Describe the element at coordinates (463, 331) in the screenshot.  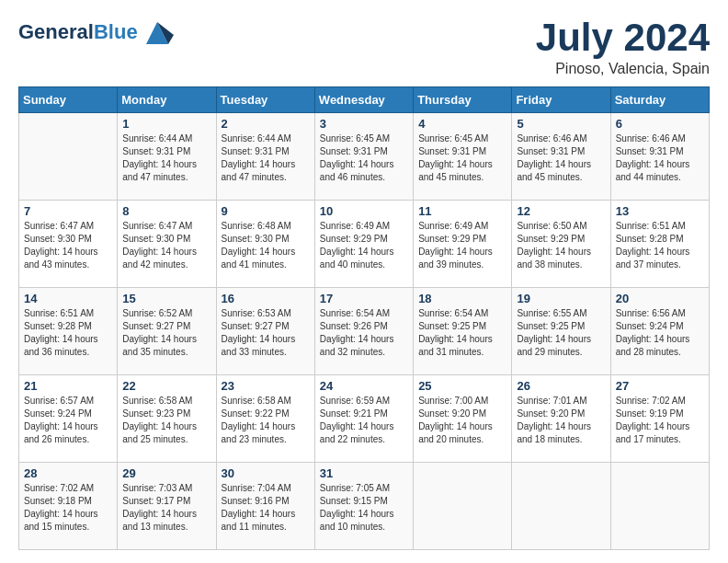
I see `calendar-cell: 18Sunrise: 6:54 AMSunset: 9:25 PMDayligh…` at that location.